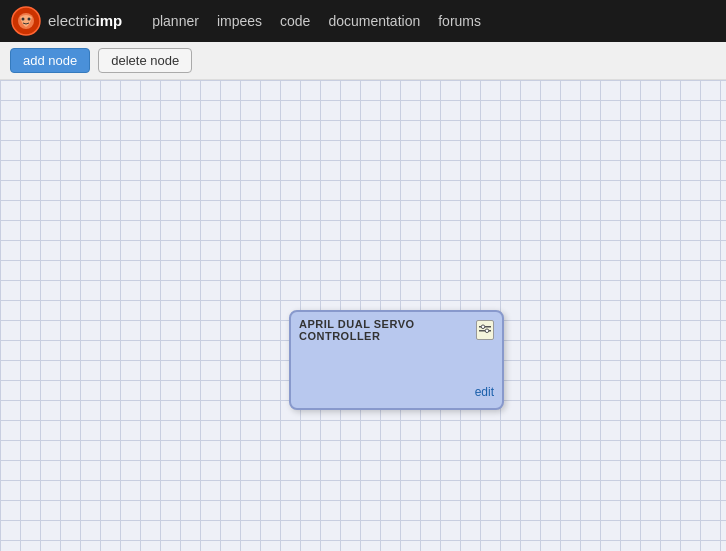  What do you see at coordinates (396, 360) in the screenshot?
I see `node-card: APRIL DUAL SERVO CONTROLLER edit` at bounding box center [396, 360].